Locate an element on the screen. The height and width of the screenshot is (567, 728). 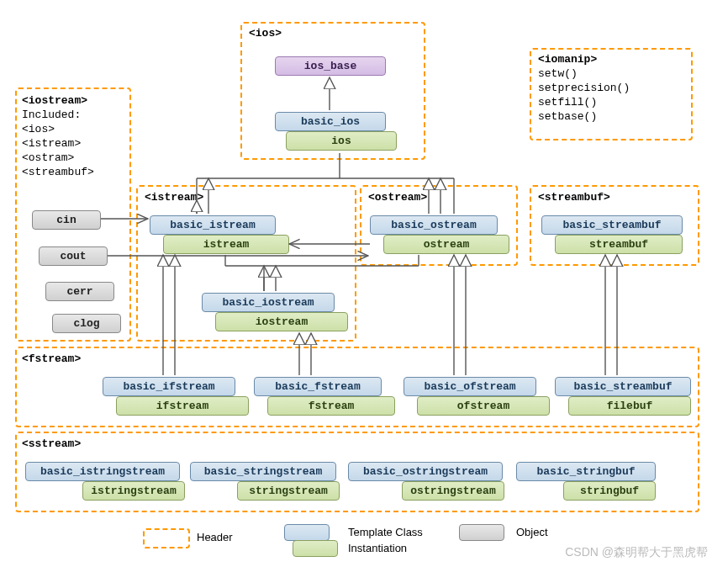
legend-template-box is located at coordinates (307, 533).